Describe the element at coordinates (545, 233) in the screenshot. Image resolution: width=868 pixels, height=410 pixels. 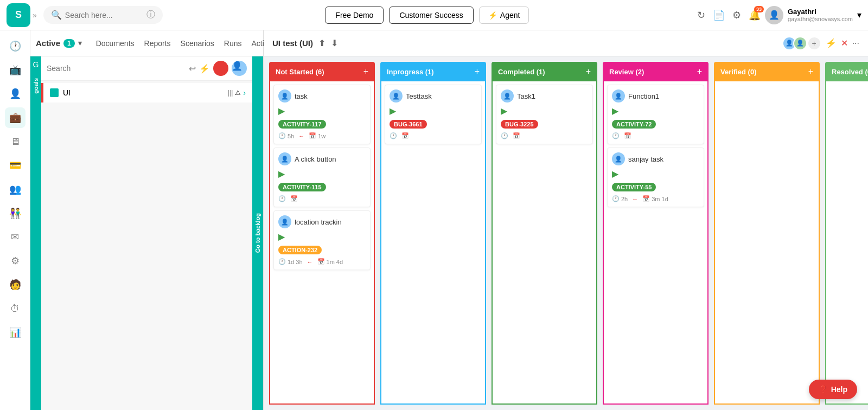
I see `kanban-column-completed: Completed (1)+ 👤 Task1 ▶ BUG-3225 🕐 📅` at that location.